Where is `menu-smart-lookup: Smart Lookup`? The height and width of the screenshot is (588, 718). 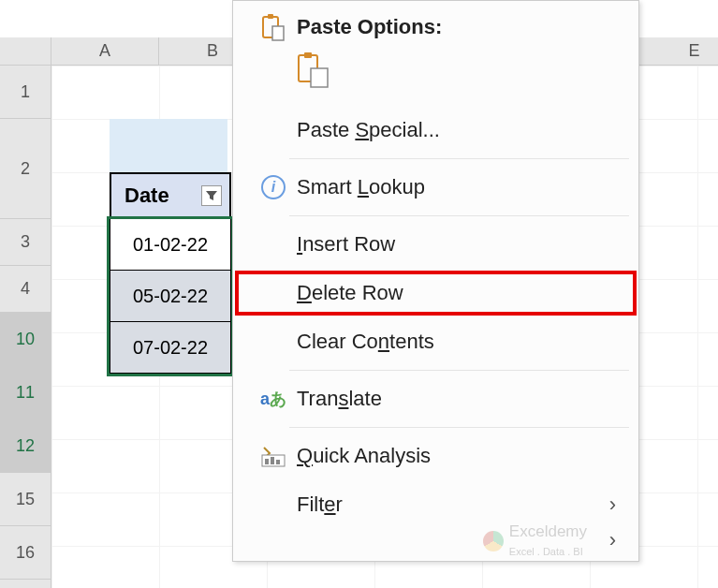
menu-smart-lookup: Smart Lookup is located at coordinates (436, 187).